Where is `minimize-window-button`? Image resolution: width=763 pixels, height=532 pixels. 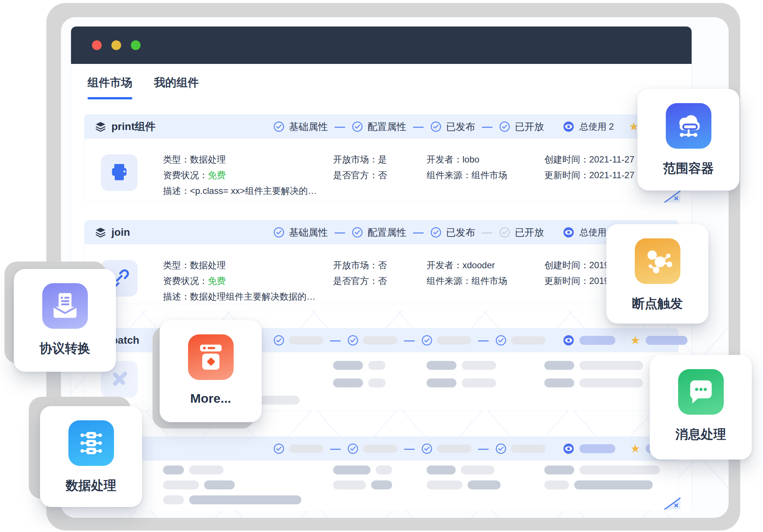
minimize-window-button is located at coordinates (116, 45).